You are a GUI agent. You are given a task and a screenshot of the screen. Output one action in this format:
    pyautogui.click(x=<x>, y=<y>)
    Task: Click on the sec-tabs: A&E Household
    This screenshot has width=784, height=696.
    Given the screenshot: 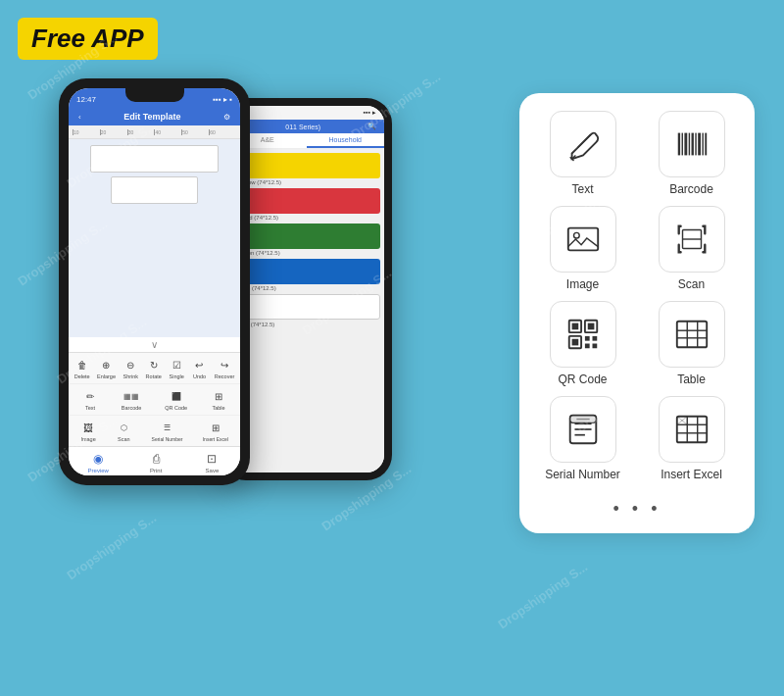 What is the action you would take?
    pyautogui.click(x=306, y=141)
    